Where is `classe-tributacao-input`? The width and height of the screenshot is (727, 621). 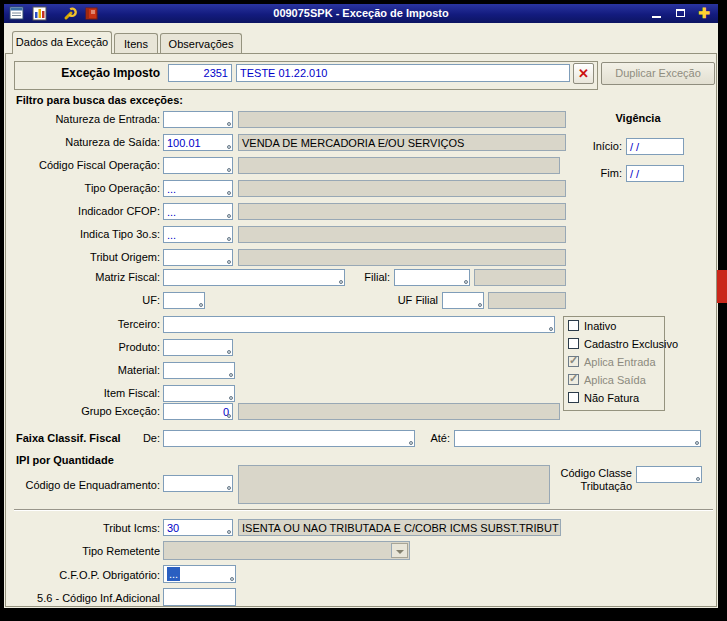
classe-tributacao-input is located at coordinates (669, 474).